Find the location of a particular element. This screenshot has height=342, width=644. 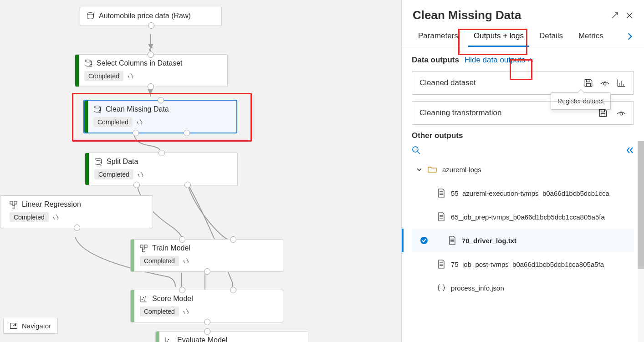

node-evaluate-model: Evaluate Model is located at coordinates (232, 337).